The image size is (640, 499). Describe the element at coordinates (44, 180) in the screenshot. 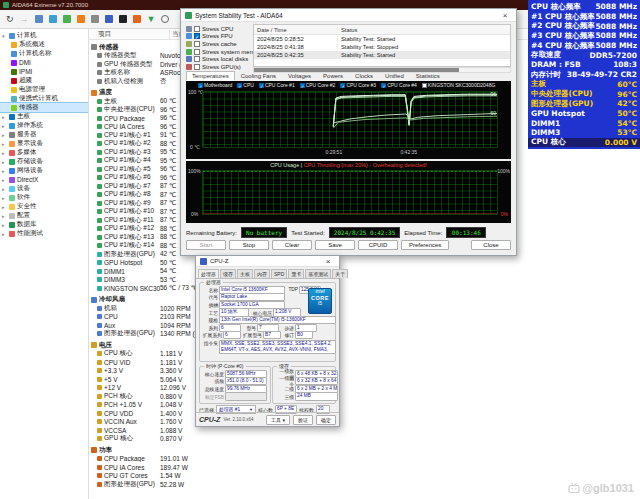

I see `tree-item-DirectX: ▸DirectX` at that location.